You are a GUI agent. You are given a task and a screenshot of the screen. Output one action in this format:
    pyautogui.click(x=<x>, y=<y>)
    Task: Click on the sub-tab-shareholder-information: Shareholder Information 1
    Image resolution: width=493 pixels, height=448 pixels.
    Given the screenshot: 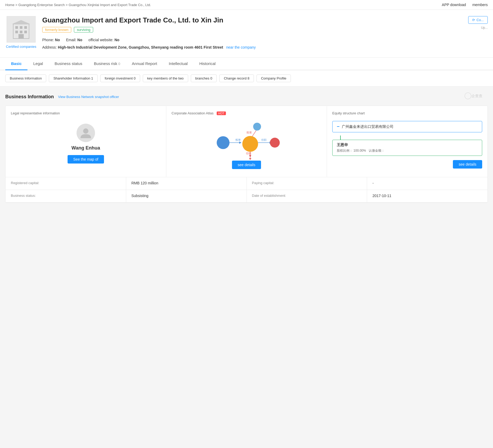 What is the action you would take?
    pyautogui.click(x=73, y=78)
    